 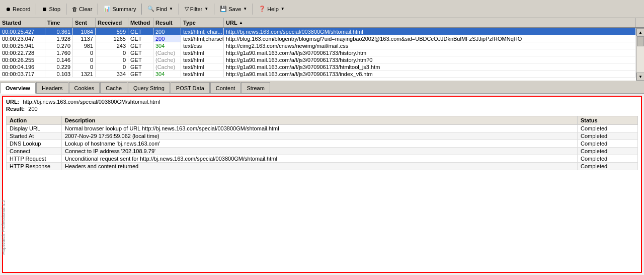 I want to click on cell-received: 1265, so click(x=112, y=38).